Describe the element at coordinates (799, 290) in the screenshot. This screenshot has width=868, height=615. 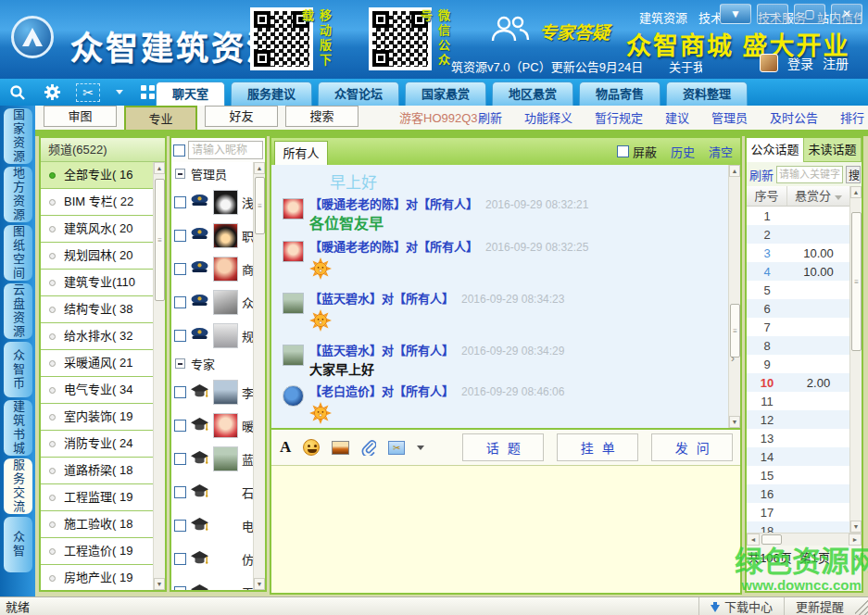
I see `topic-row: 5` at that location.